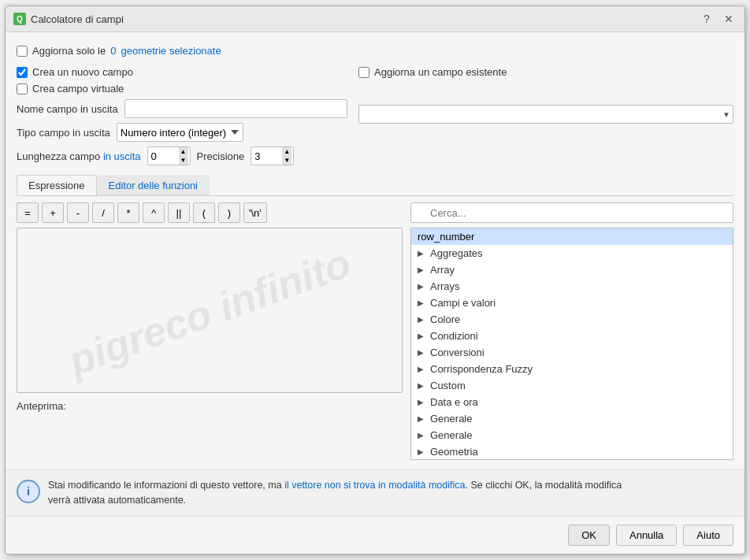  What do you see at coordinates (572, 336) in the screenshot?
I see `func-item-condizioni: ▶ Condizioni` at bounding box center [572, 336].